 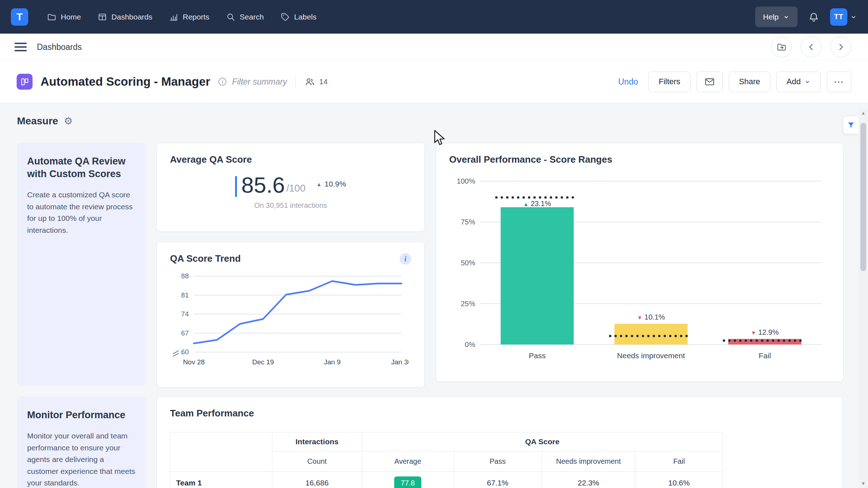 I want to click on score-row: 85.6 /100 ▲ 10.9%, so click(x=291, y=185).